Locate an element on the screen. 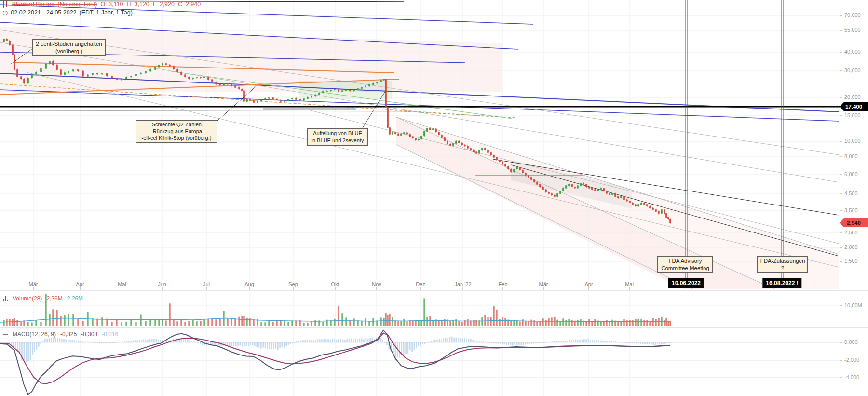 Image resolution: width=868 pixels, height=396 pixels. ohlc-close: C: 2,940 is located at coordinates (189, 4).